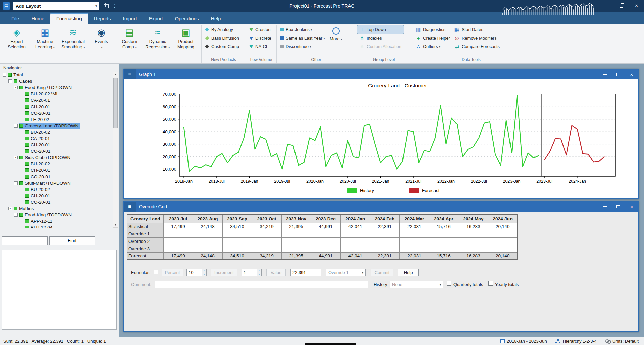  Describe the element at coordinates (156, 272) in the screenshot. I see `formulas-checkbox` at that location.